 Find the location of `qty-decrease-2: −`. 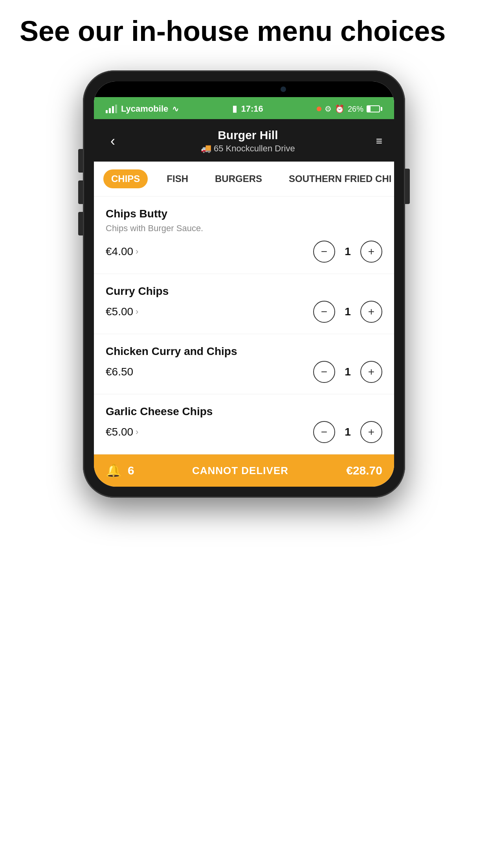

qty-decrease-2: − is located at coordinates (324, 312).